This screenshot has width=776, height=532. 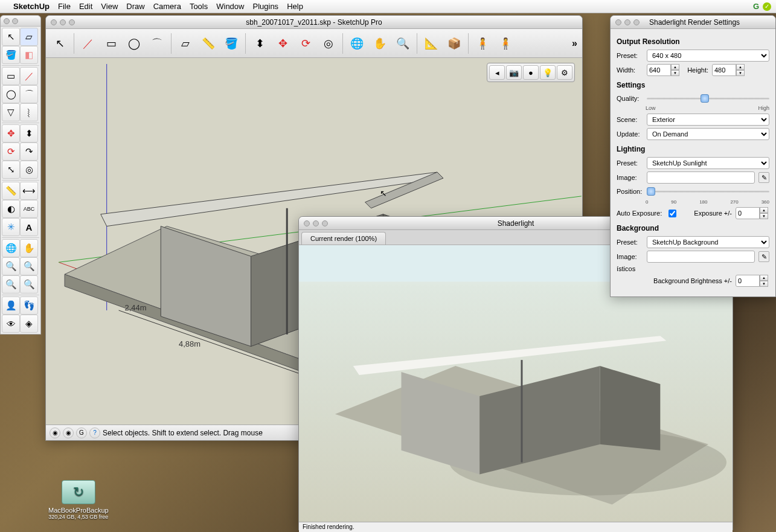 What do you see at coordinates (135, 6) in the screenshot?
I see `menu-draw: Draw` at bounding box center [135, 6].